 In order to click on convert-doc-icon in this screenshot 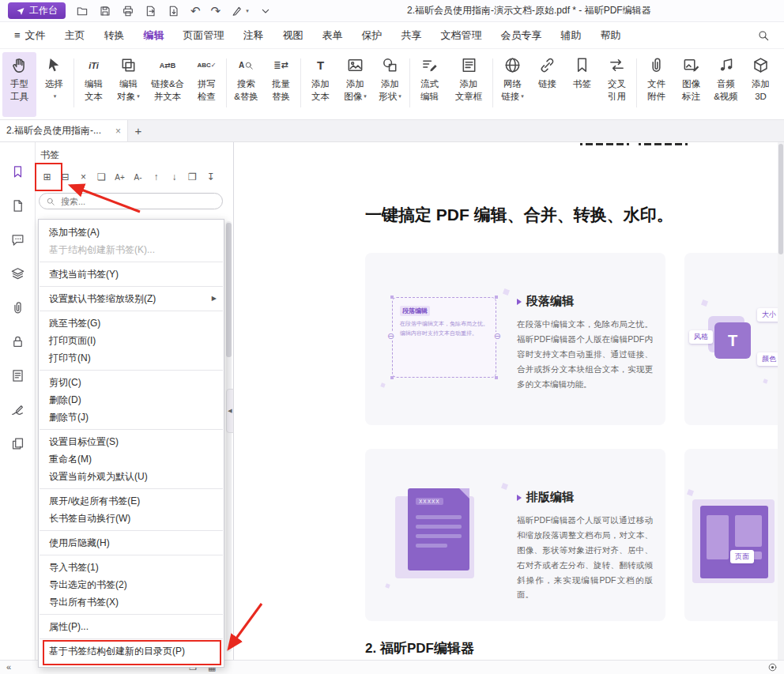, I will do `click(174, 11)`.